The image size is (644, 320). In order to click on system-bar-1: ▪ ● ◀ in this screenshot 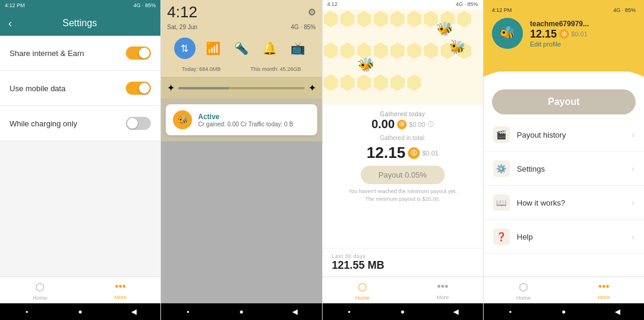, I will do `click(80, 312)`.